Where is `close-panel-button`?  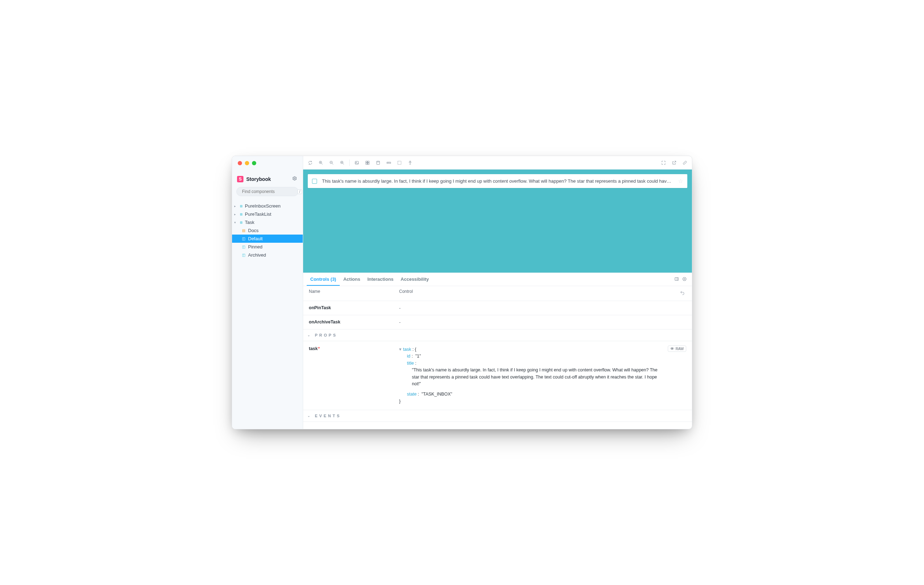 close-panel-button is located at coordinates (685, 279).